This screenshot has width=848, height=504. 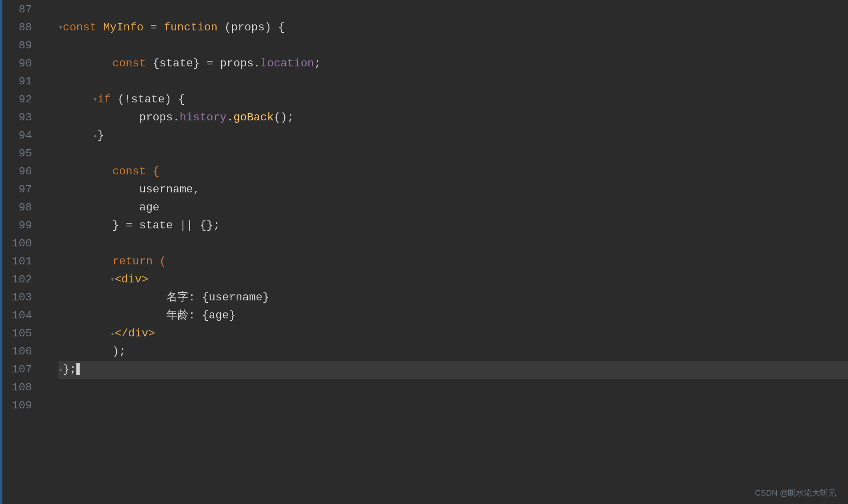 What do you see at coordinates (453, 298) in the screenshot?
I see `code-line: 名字: {username}` at bounding box center [453, 298].